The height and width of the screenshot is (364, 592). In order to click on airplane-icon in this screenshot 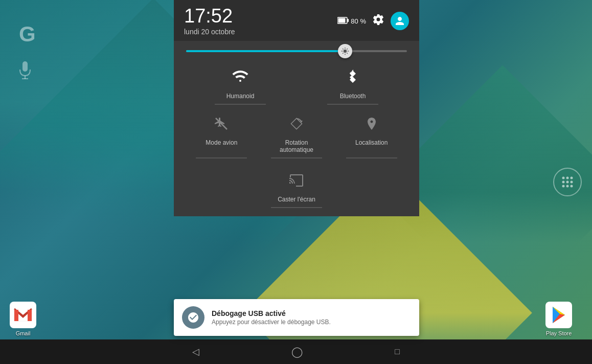, I will do `click(221, 126)`.